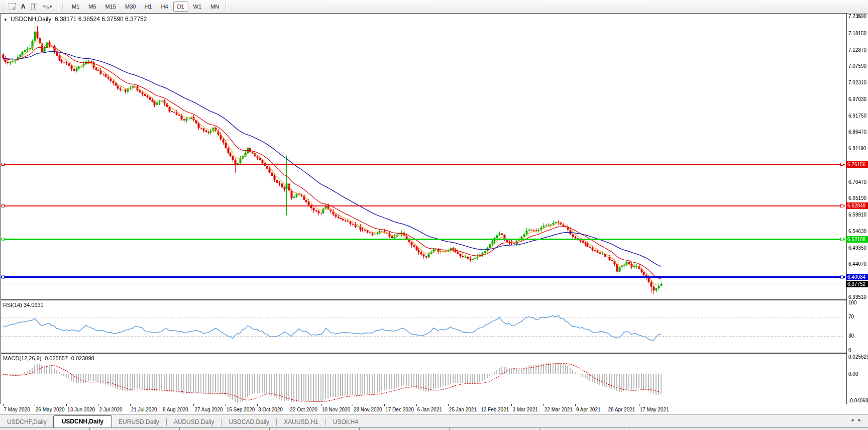 This screenshot has height=430, width=868. What do you see at coordinates (82, 422) in the screenshot?
I see `chart-tab-usdcnh: USDCNH,Daily` at bounding box center [82, 422].